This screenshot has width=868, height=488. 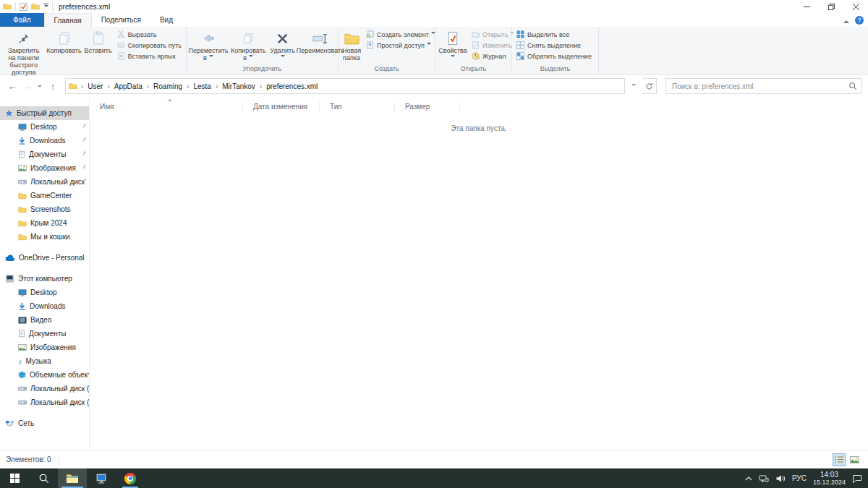 I want to click on sidebar-item-label: Изображения, so click(x=54, y=168).